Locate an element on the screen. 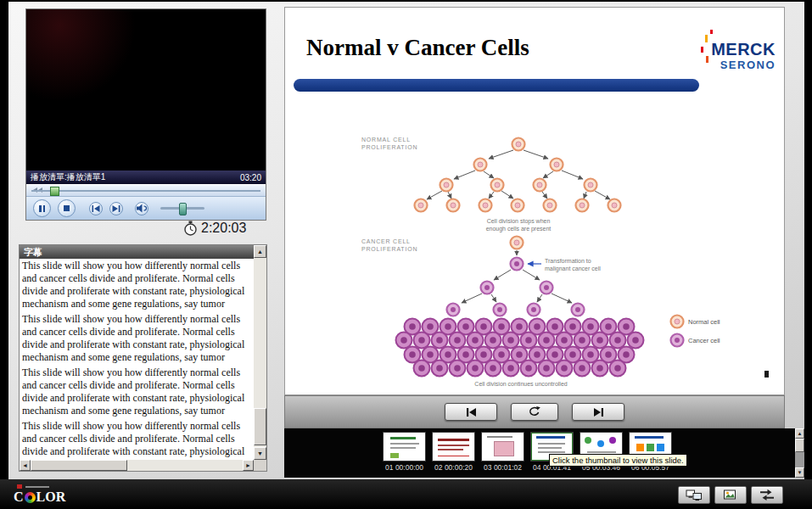 The image size is (812, 509). stop-icon is located at coordinates (66, 209).